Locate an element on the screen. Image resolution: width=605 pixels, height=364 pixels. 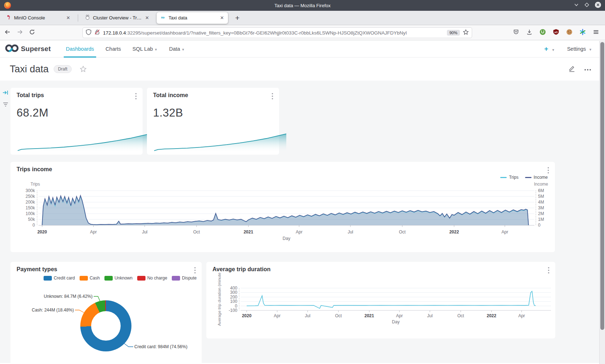
favorite-star-icon is located at coordinates (83, 70).